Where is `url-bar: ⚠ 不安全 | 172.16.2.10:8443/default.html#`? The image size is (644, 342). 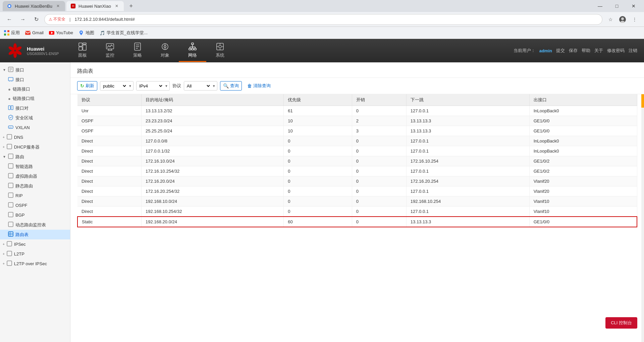
url-bar: ⚠ 不安全 | 172.16.2.10:8443/default.html# is located at coordinates (323, 19).